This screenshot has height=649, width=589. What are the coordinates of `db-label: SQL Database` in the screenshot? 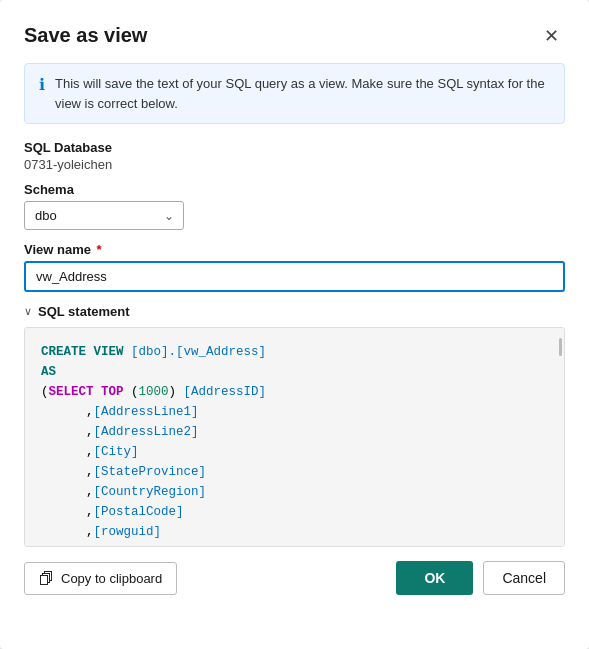 It's located at (294, 148).